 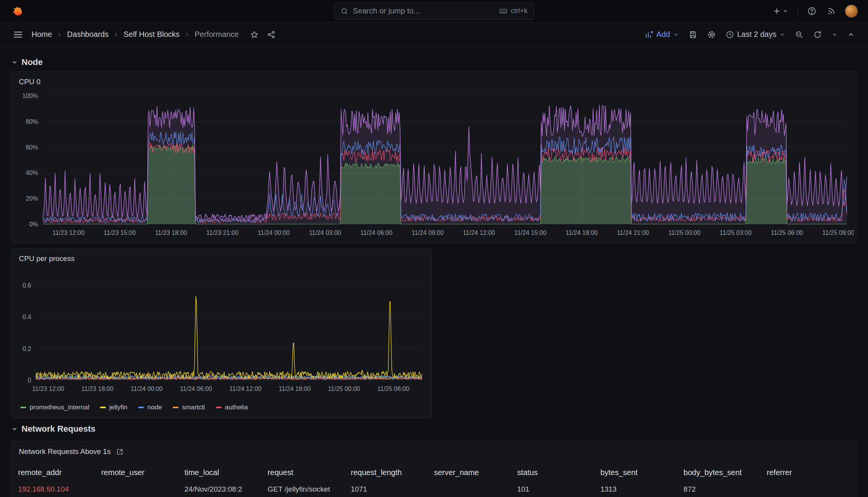 What do you see at coordinates (662, 35) in the screenshot?
I see `add-panel-button: Add` at bounding box center [662, 35].